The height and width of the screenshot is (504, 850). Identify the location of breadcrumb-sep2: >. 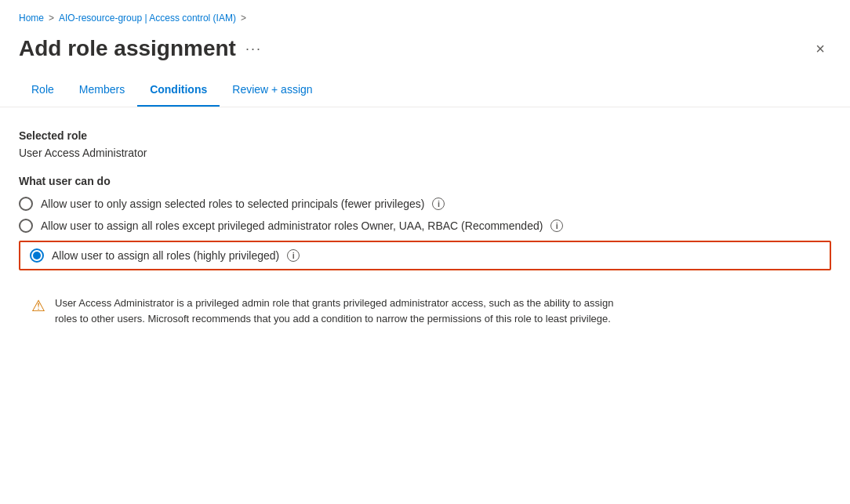
(243, 18).